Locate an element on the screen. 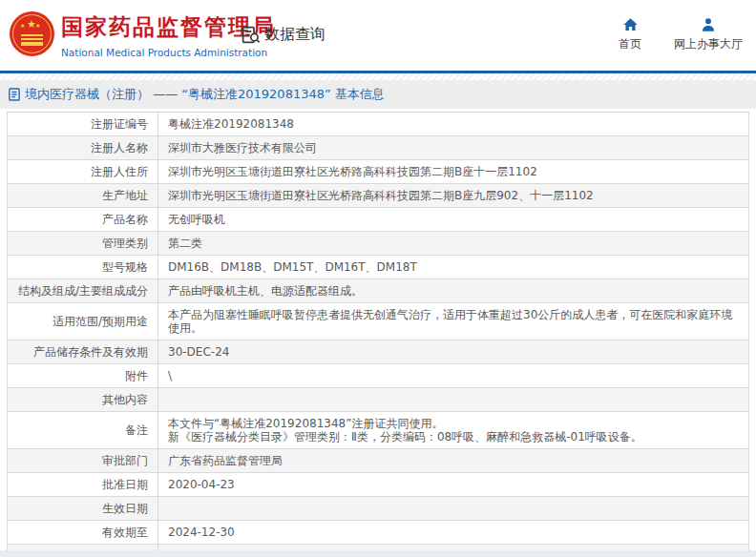 This screenshot has height=557, width=756. row-value: 2024-12-30 is located at coordinates (454, 532).